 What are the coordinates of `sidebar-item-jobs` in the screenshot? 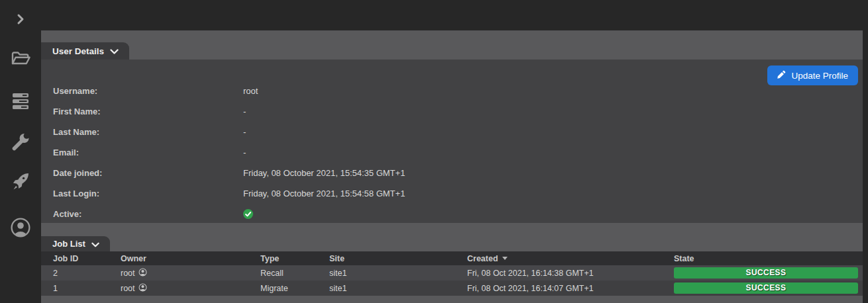 It's located at (21, 181).